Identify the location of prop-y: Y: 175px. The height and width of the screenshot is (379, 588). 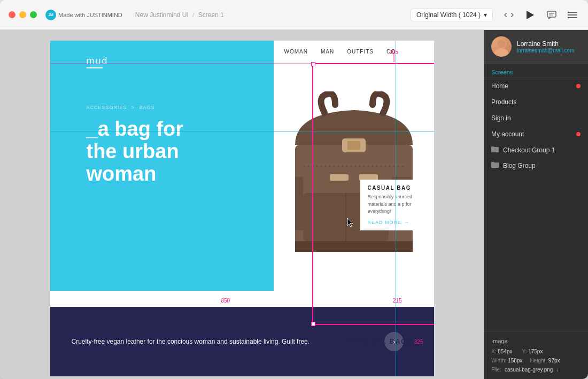
(532, 352).